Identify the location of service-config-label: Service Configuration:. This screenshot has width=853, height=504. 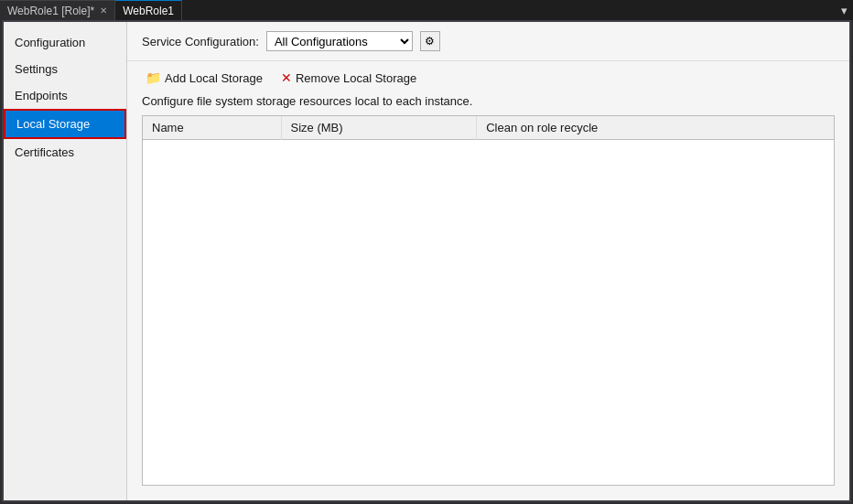
(200, 42).